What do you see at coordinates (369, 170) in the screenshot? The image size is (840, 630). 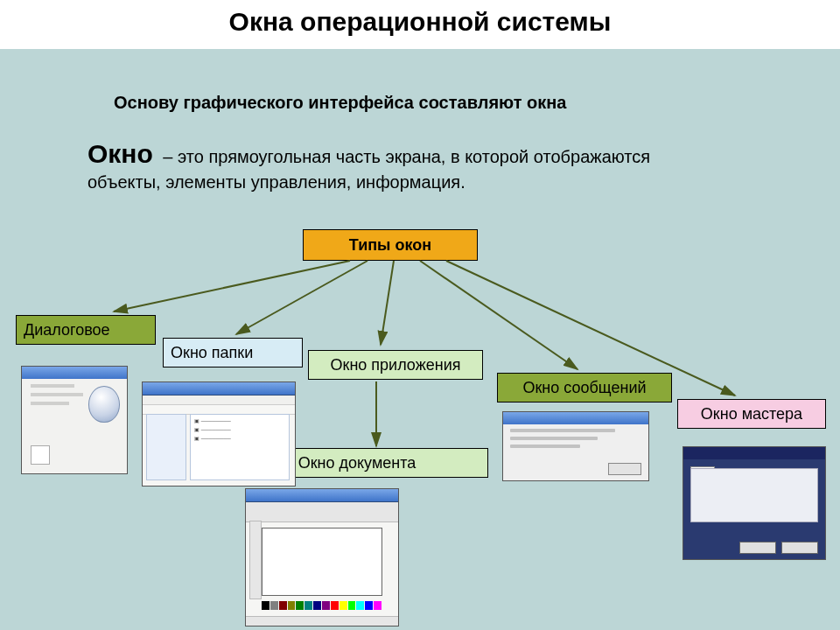 I see `definition-body: – это прямоугольная часть экрана, в кото…` at bounding box center [369, 170].